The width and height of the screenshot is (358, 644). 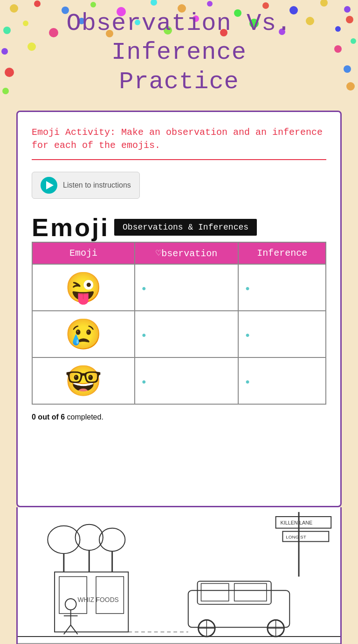 I want to click on progress-completed: 0, so click(x=34, y=417).